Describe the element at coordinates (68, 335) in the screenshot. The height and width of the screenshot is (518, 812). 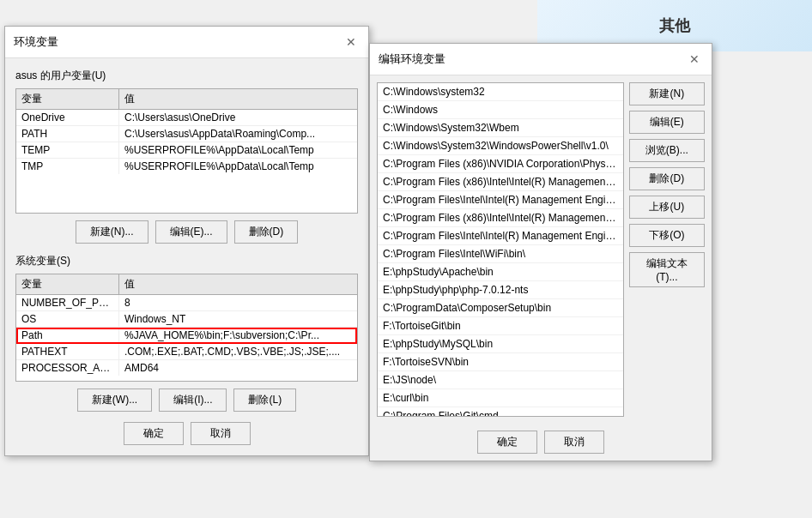
I see `sys-var-cell: Path` at that location.